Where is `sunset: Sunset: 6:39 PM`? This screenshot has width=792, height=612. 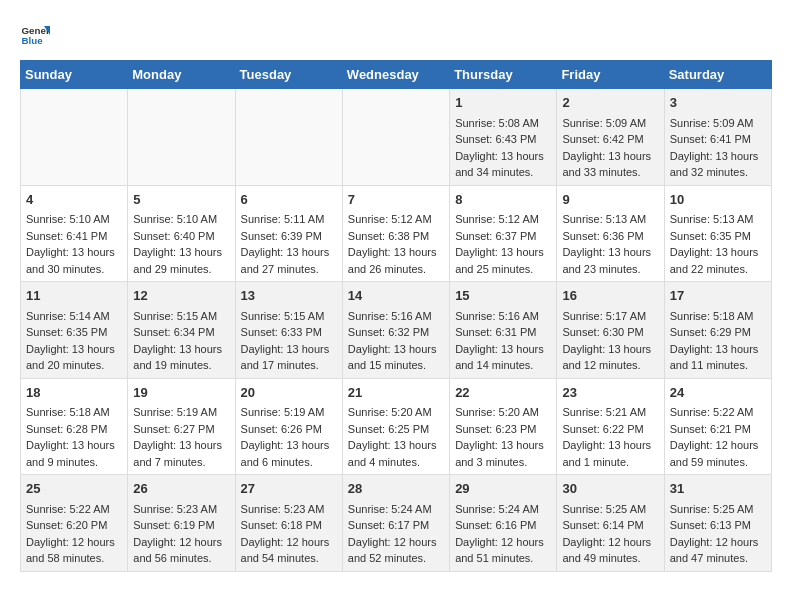 sunset: Sunset: 6:39 PM is located at coordinates (282, 236).